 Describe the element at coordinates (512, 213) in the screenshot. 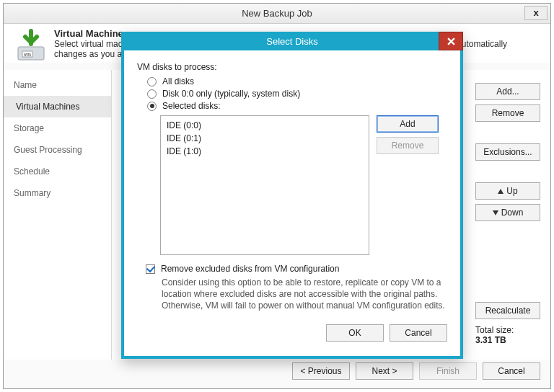

I see `move-down-label: Down` at that location.